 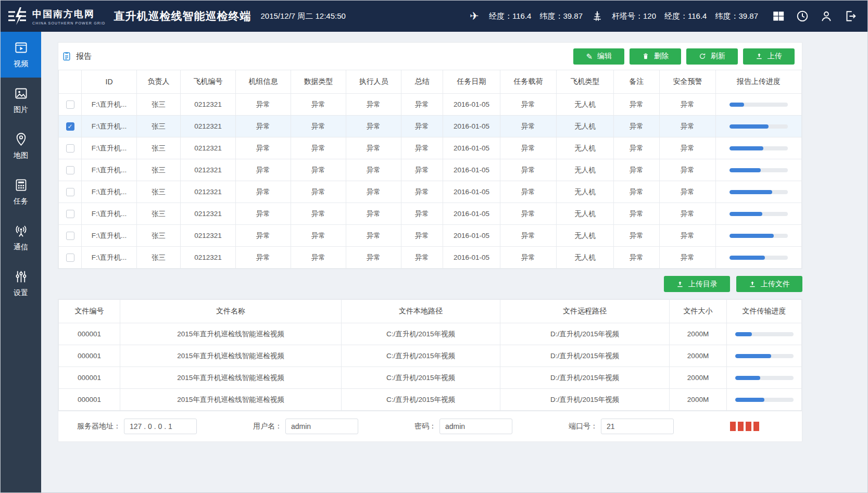 I want to click on refresh-icon, so click(x=702, y=56).